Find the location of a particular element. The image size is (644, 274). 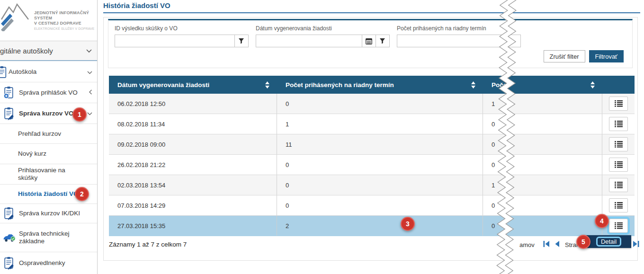

driving-school-icon is located at coordinates (5, 72).